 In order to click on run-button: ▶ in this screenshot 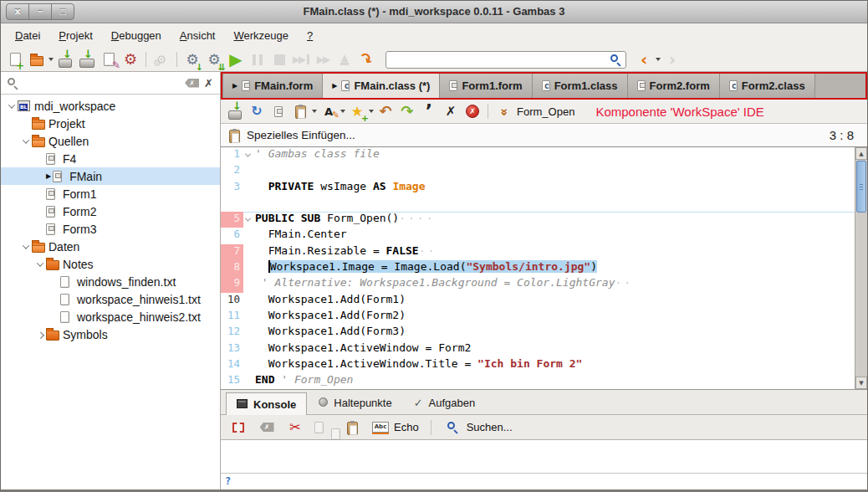, I will do `click(236, 60)`.